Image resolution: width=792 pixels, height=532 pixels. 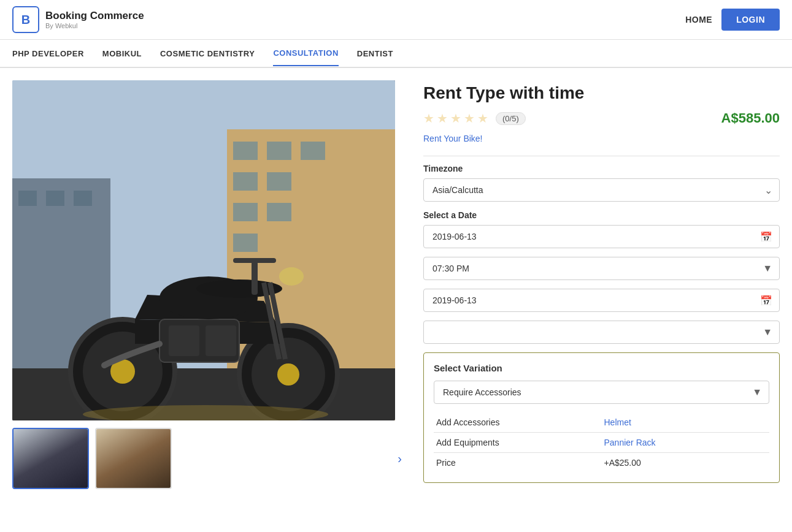 I want to click on header-right: HOME LOGIN, so click(x=732, y=20).